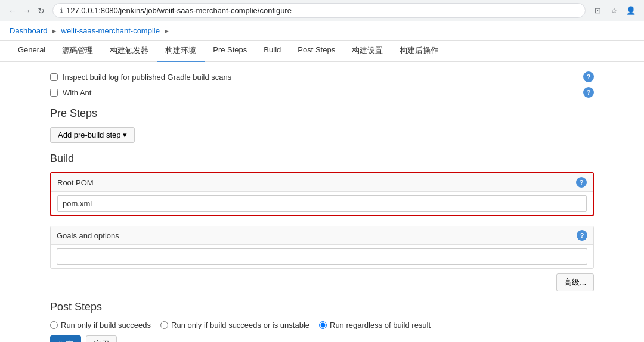  I want to click on goals-help-icon: ?, so click(582, 235).